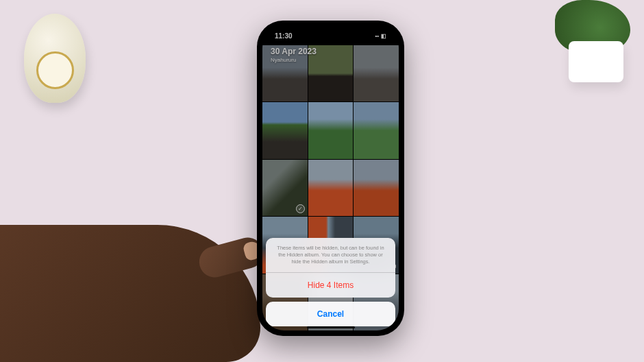 This screenshot has height=362, width=644. Describe the element at coordinates (331, 328) in the screenshot. I see `home-indicator` at that location.